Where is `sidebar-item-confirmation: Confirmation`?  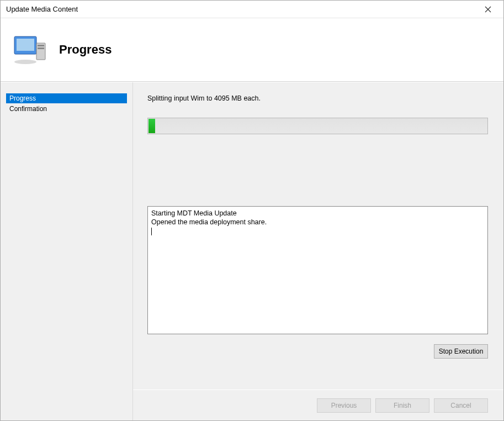 sidebar-item-confirmation: Confirmation is located at coordinates (66, 109).